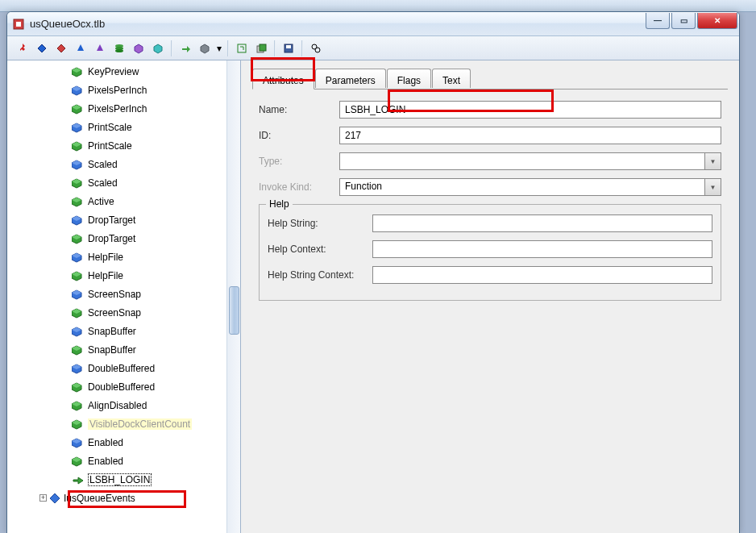 This screenshot has height=533, width=756. What do you see at coordinates (261, 48) in the screenshot?
I see `register-icon` at bounding box center [261, 48].